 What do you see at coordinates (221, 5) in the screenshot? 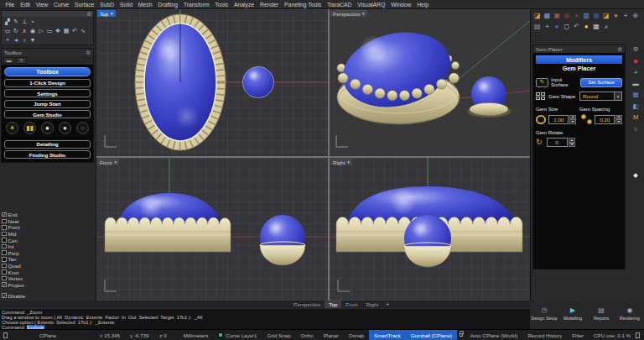
I see `menu-item: Tools` at bounding box center [221, 5].